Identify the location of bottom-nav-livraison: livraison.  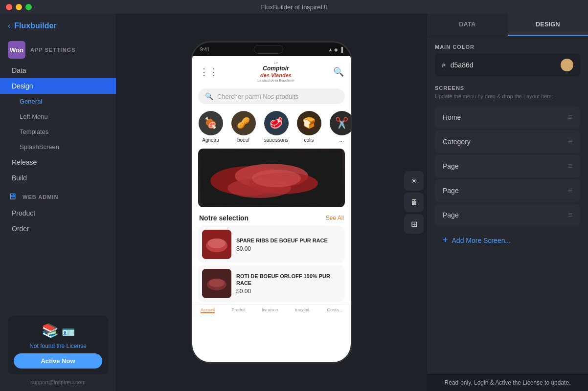
(270, 310).